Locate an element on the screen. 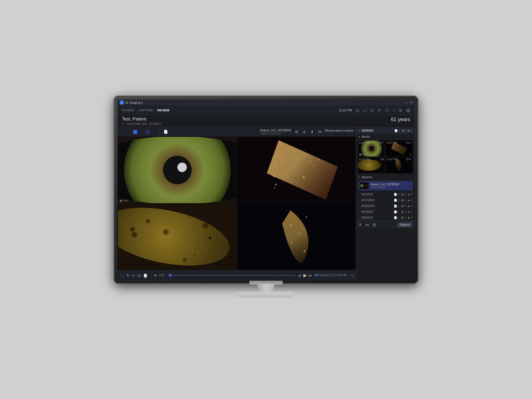  share-footer-button: ⋈ is located at coordinates (367, 225).